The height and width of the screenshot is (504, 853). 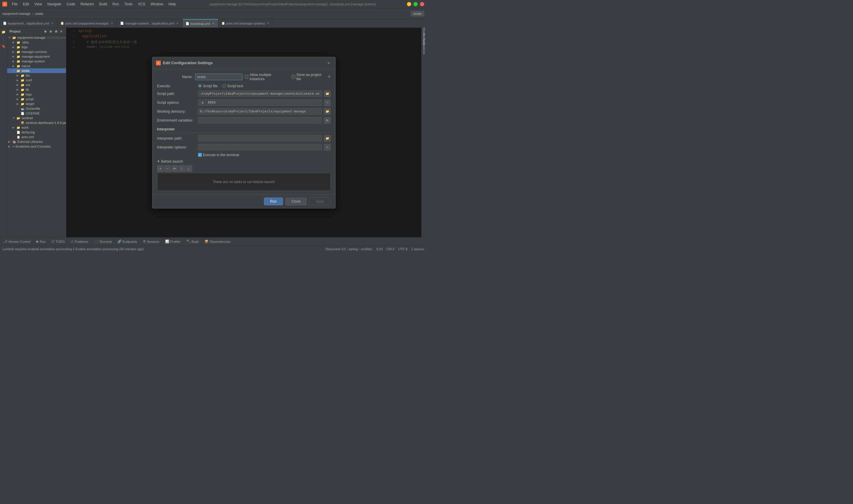 I want to click on script-path-browse-button: 📁, so click(x=328, y=94).